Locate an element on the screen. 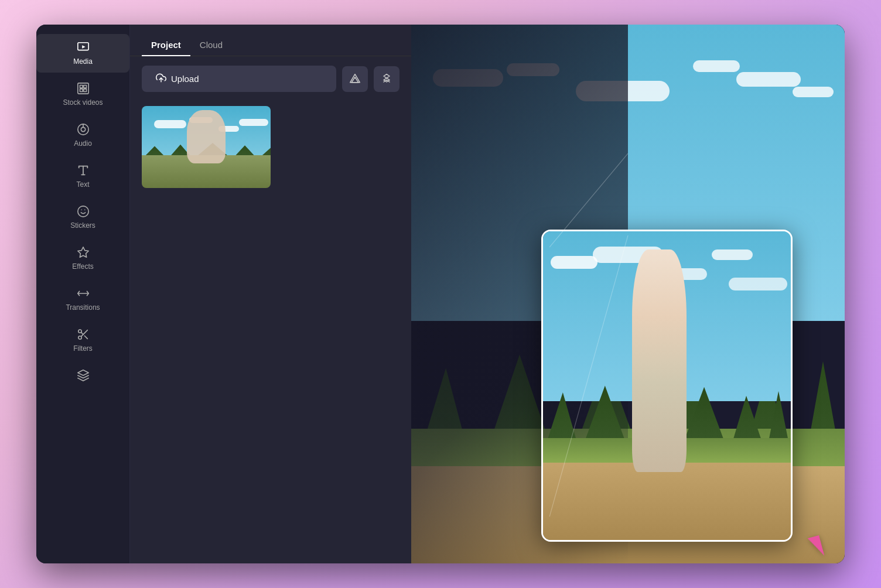  media-icon is located at coordinates (83, 47).